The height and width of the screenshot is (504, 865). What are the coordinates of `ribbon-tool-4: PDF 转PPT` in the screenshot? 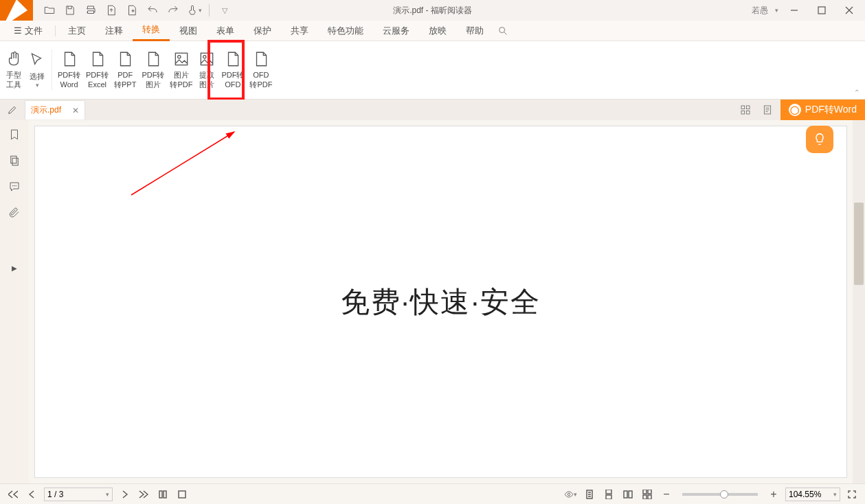 It's located at (125, 70).